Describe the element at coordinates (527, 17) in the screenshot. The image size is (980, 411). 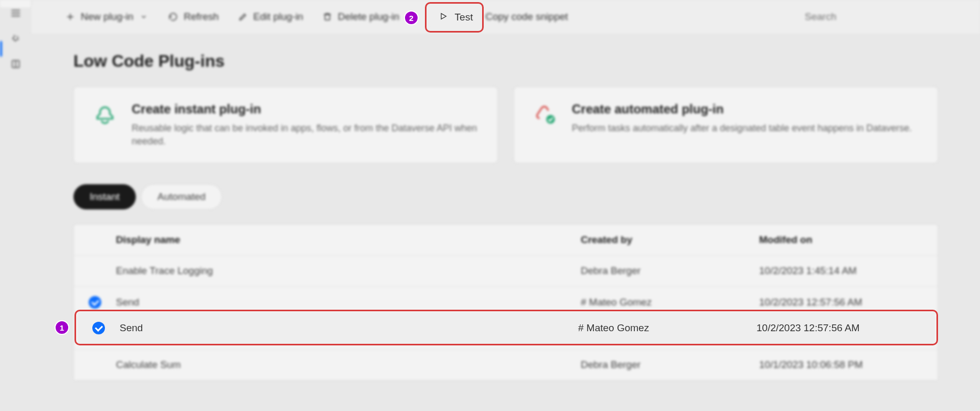
I see `copy-label: Copy code snippet` at that location.